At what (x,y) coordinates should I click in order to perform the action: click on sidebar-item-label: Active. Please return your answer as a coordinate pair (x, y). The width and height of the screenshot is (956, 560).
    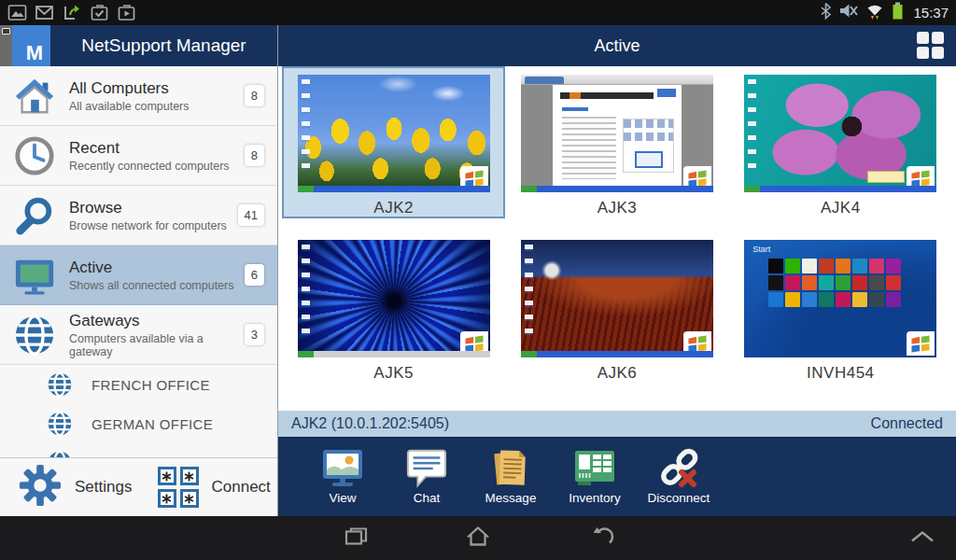
    Looking at the image, I should click on (157, 268).